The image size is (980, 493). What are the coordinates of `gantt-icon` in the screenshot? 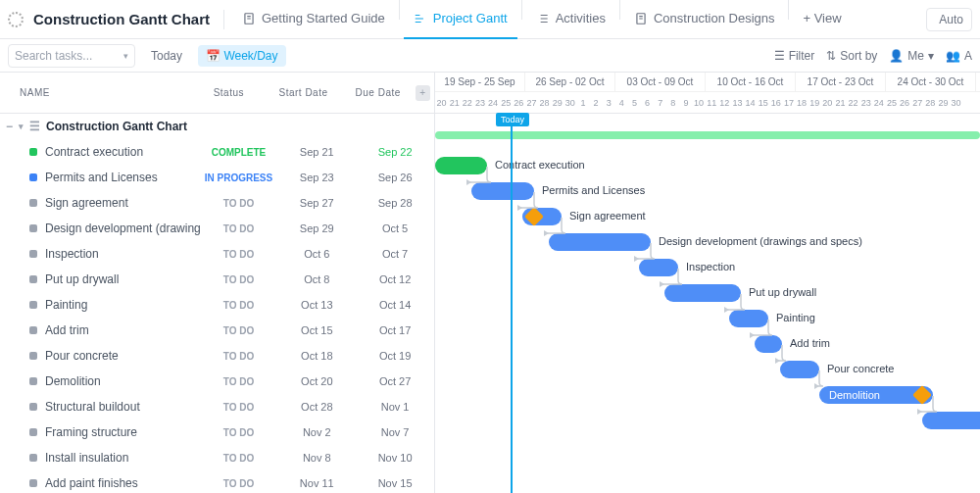 It's located at (420, 19).